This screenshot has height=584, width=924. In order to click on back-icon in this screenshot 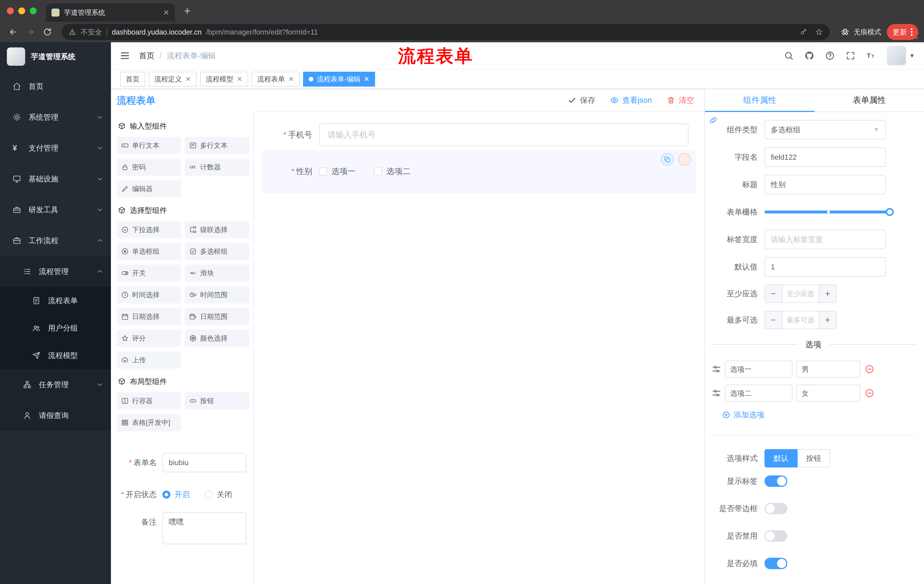, I will do `click(13, 32)`.